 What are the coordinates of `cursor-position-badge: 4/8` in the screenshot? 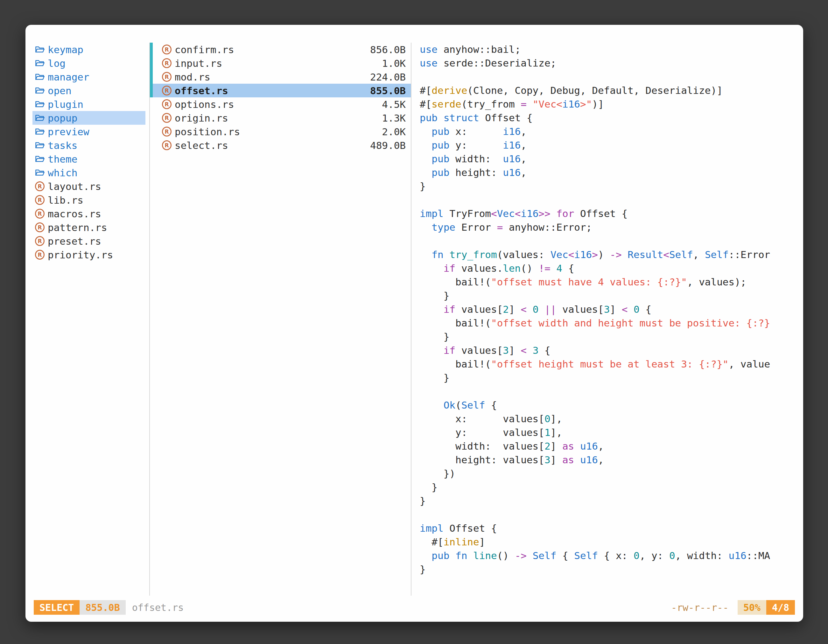 It's located at (781, 607).